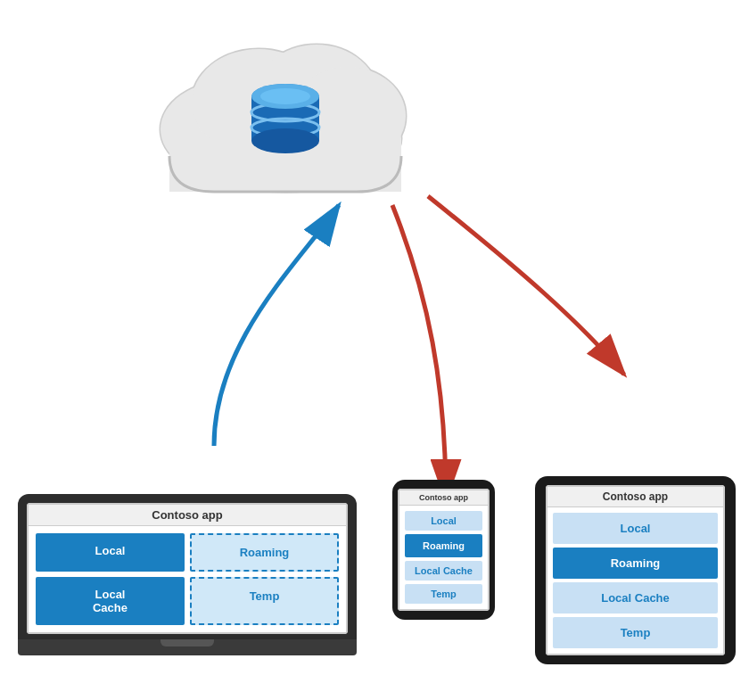 The height and width of the screenshot is (700, 749). Describe the element at coordinates (111, 601) in the screenshot. I see `laptop-cell-localcache: LocalCache` at that location.